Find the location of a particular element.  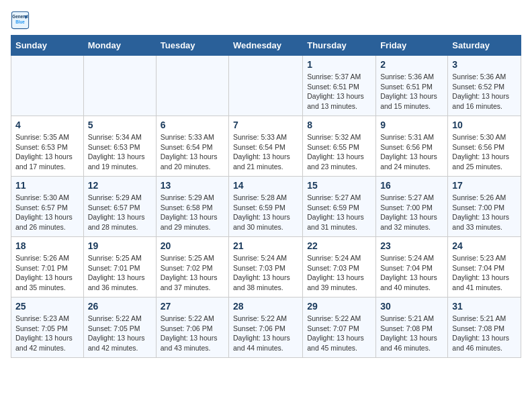

calendar-cell: 21Sunrise: 5:24 AM Sunset: 7:03 PM Dayli… is located at coordinates (266, 267).